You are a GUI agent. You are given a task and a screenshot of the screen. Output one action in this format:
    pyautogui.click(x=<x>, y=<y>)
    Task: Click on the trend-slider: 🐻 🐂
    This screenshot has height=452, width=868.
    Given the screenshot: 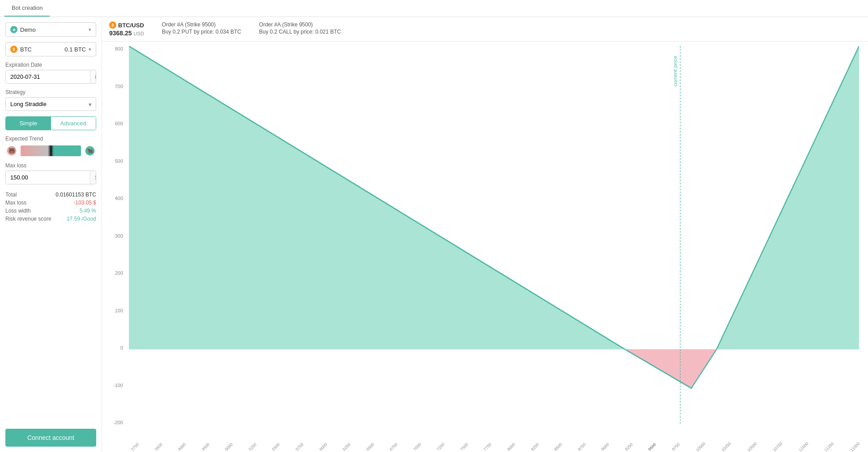 What is the action you would take?
    pyautogui.click(x=51, y=151)
    